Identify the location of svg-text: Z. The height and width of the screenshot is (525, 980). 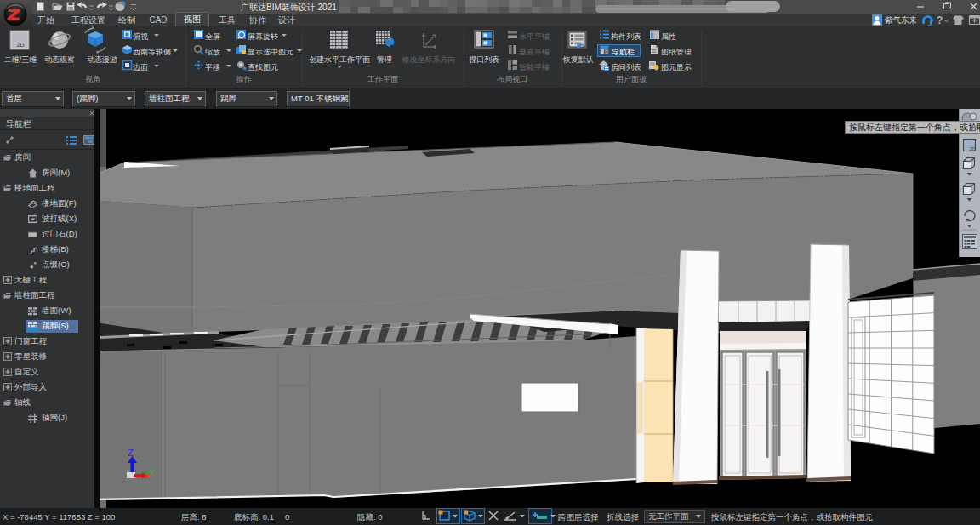
(131, 453).